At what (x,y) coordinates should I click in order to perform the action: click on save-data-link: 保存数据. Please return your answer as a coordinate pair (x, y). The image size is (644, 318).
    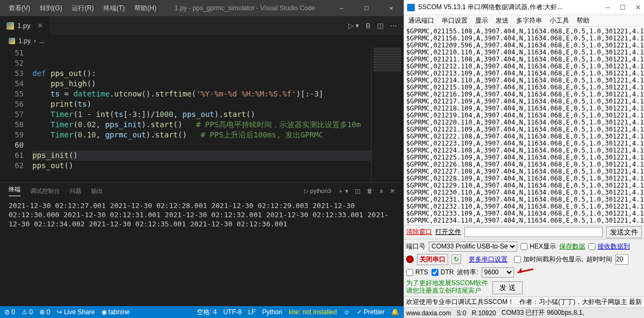
    Looking at the image, I should click on (572, 247).